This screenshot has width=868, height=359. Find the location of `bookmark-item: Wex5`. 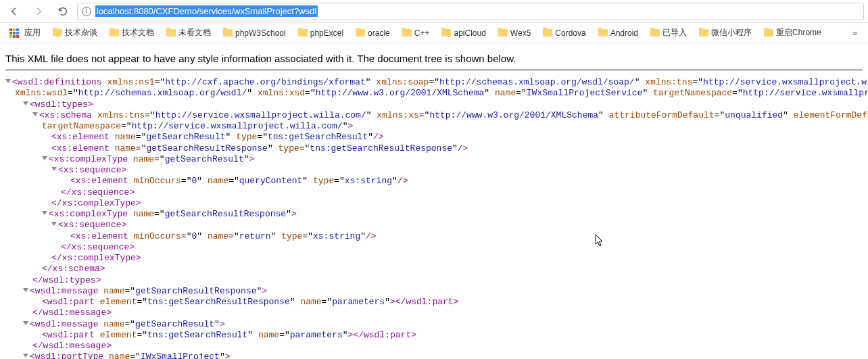

bookmark-item: Wex5 is located at coordinates (514, 33).